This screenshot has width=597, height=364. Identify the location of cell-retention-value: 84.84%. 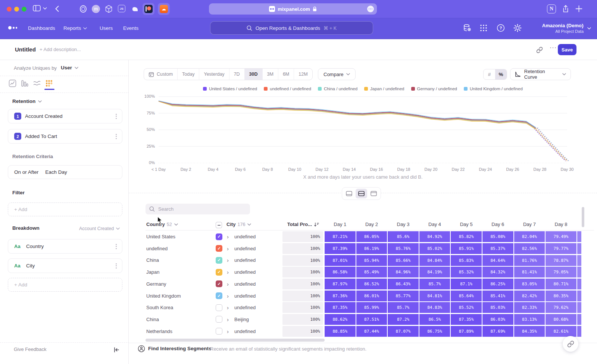
(435, 260).